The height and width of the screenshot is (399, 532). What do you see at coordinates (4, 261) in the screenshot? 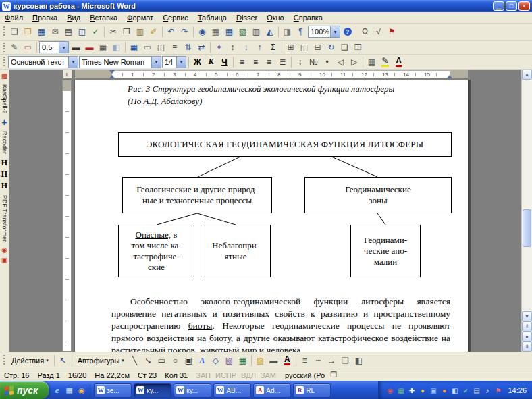
I see `dock-tool2-icon: ▣` at bounding box center [4, 261].